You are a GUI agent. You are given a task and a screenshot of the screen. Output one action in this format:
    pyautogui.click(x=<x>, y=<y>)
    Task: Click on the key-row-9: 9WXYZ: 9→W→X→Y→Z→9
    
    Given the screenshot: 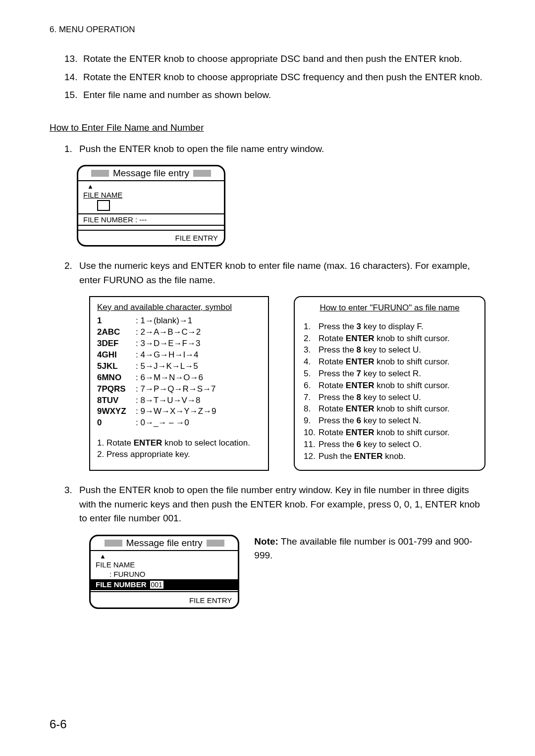 What is the action you would take?
    pyautogui.click(x=179, y=412)
    